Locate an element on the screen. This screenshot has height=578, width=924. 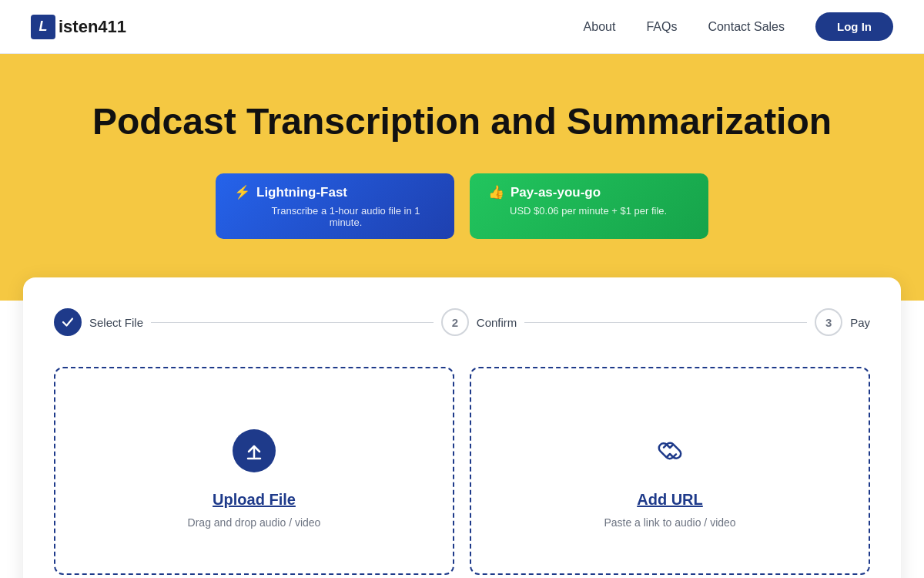
login-button: Log In is located at coordinates (855, 26).